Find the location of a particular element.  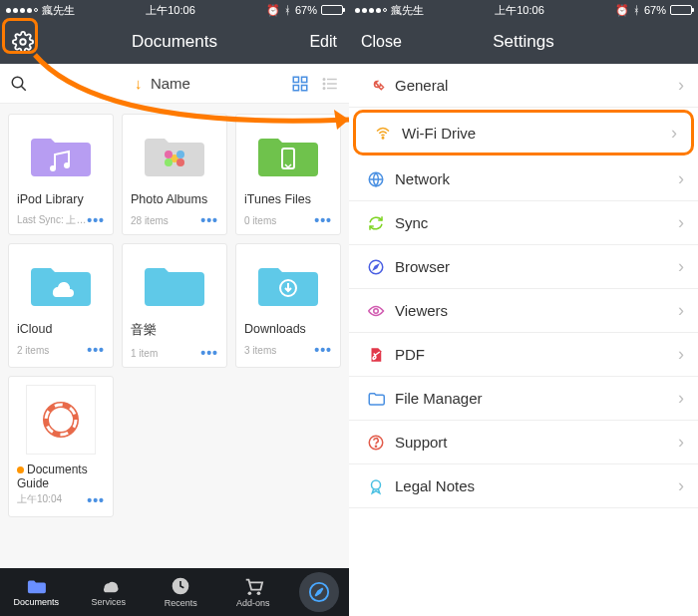

document-thumbnail is located at coordinates (61, 420).